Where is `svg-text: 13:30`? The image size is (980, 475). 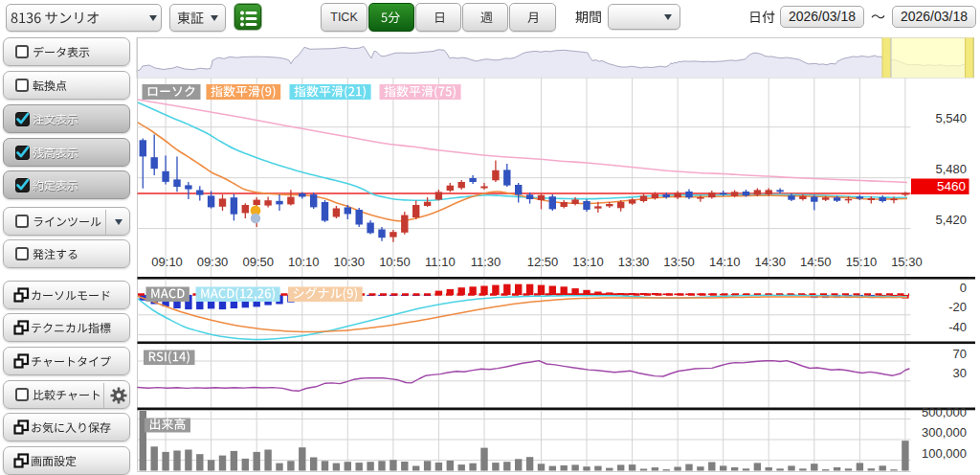 svg-text: 13:30 is located at coordinates (634, 262).